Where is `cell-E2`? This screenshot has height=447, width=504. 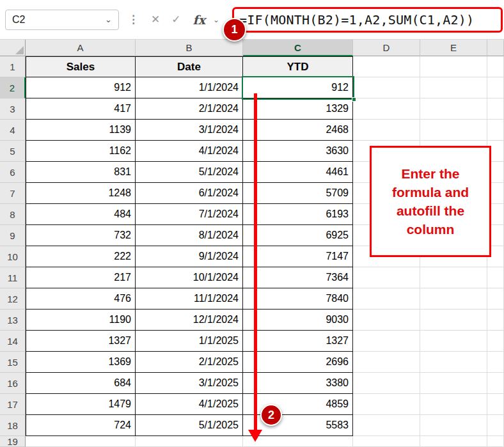
cell-E2 is located at coordinates (454, 88).